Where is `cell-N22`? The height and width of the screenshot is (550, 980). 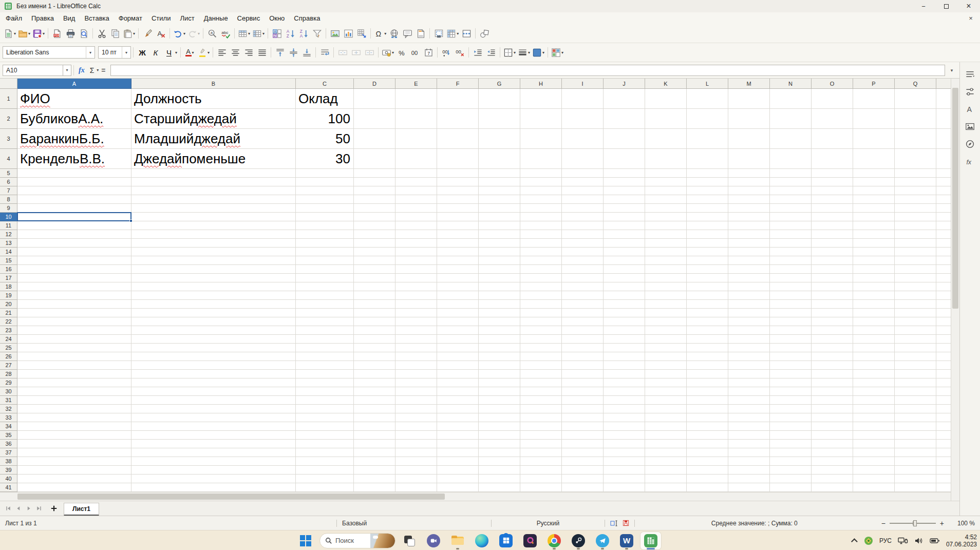
cell-N22 is located at coordinates (791, 321).